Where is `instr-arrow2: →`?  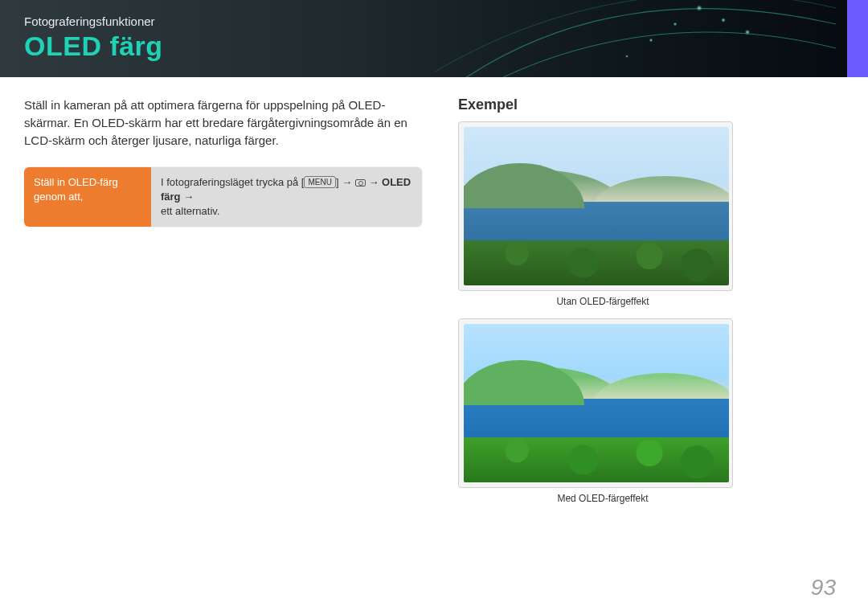 instr-arrow2: → is located at coordinates (188, 196).